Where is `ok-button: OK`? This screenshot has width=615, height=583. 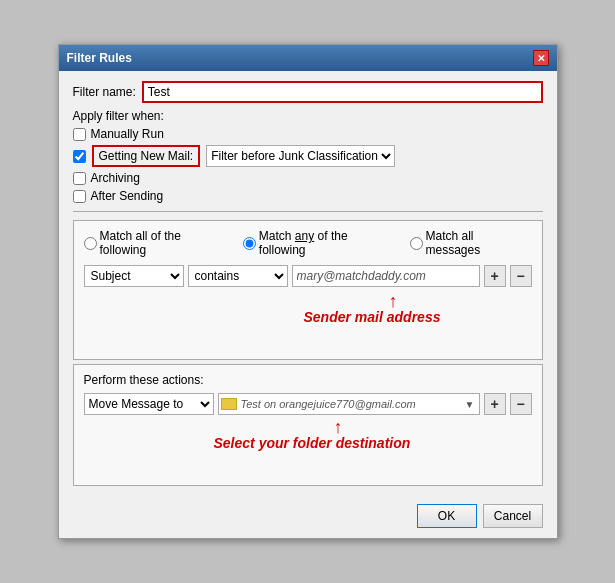
ok-button: OK is located at coordinates (447, 516).